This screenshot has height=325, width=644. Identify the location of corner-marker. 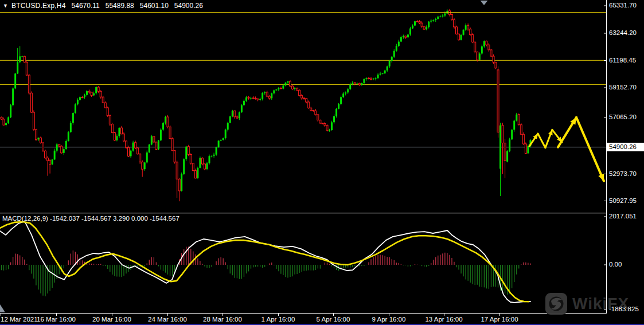
(2, 308).